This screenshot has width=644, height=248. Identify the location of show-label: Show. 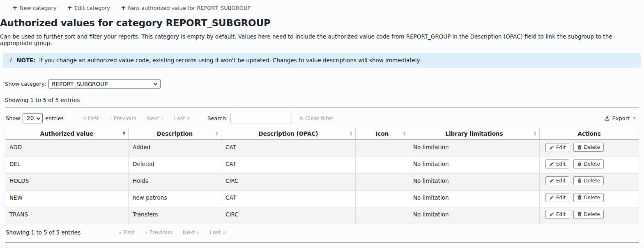
(13, 118).